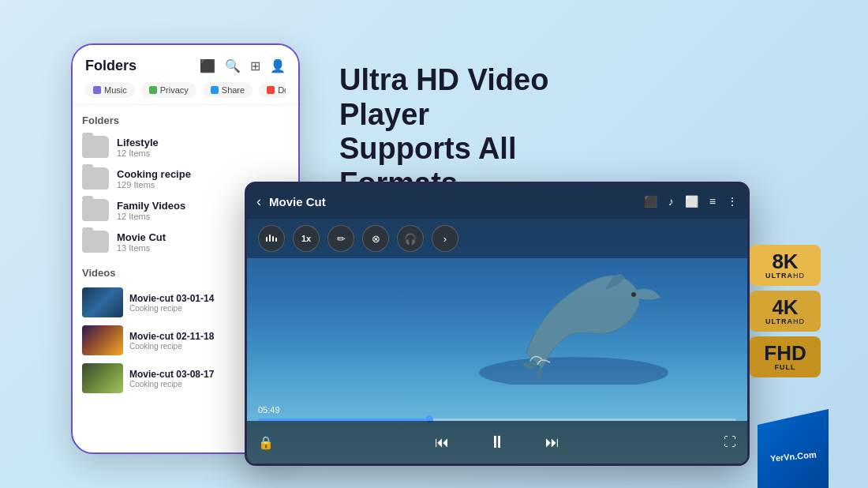 The image size is (868, 488). Describe the element at coordinates (793, 449) in the screenshot. I see `watermark: YerVn.Com` at that location.